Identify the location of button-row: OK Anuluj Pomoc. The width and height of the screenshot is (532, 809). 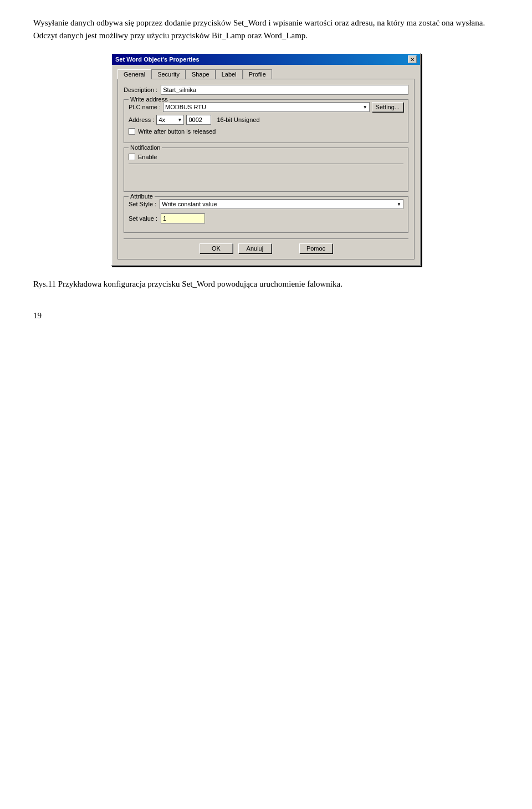
(266, 246).